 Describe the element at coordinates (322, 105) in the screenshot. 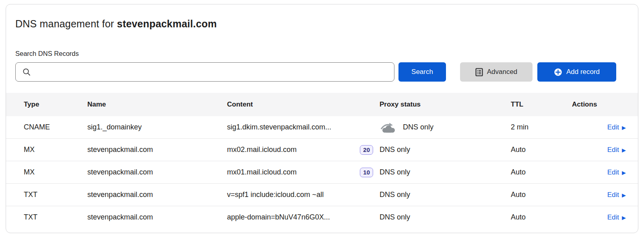

I see `table-header-row: Type Name Content Proxy status TTL Actio…` at that location.